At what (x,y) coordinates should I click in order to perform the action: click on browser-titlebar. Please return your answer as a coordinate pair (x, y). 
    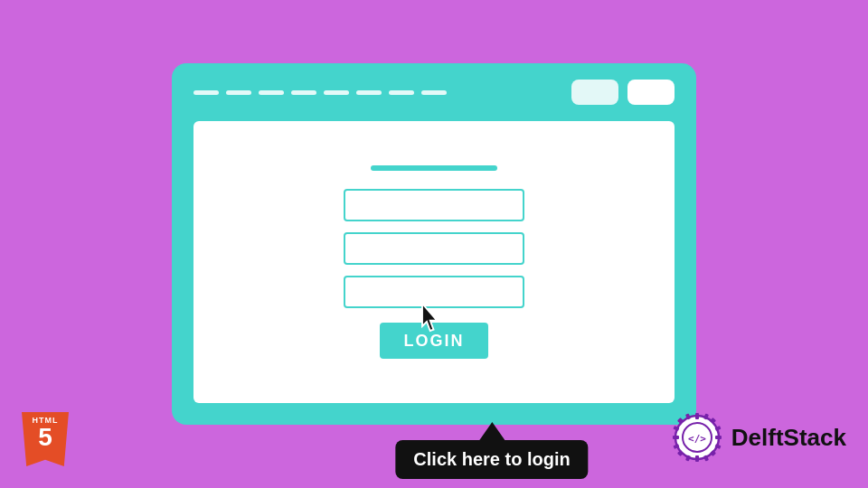
    Looking at the image, I should click on (434, 92).